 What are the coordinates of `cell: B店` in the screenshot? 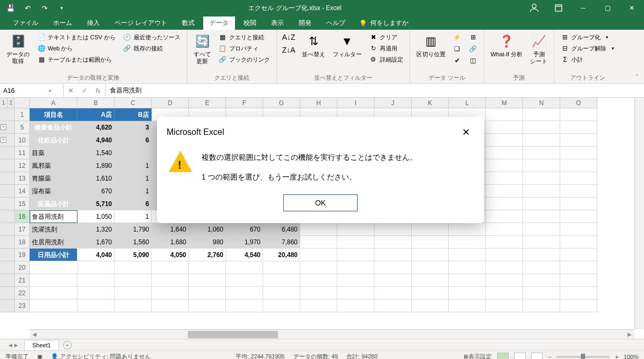 It's located at (133, 115).